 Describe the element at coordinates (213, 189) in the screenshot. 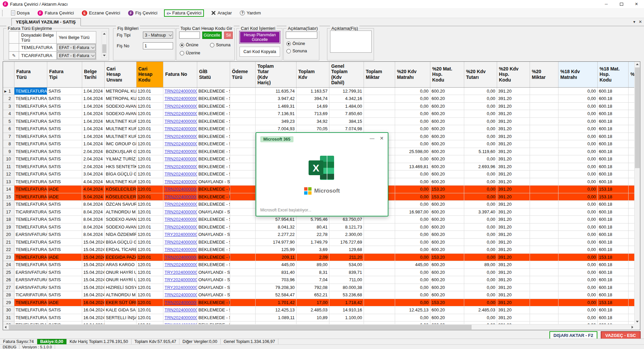

I see `cell-gib: BEKLEMEDE - IA…` at that location.